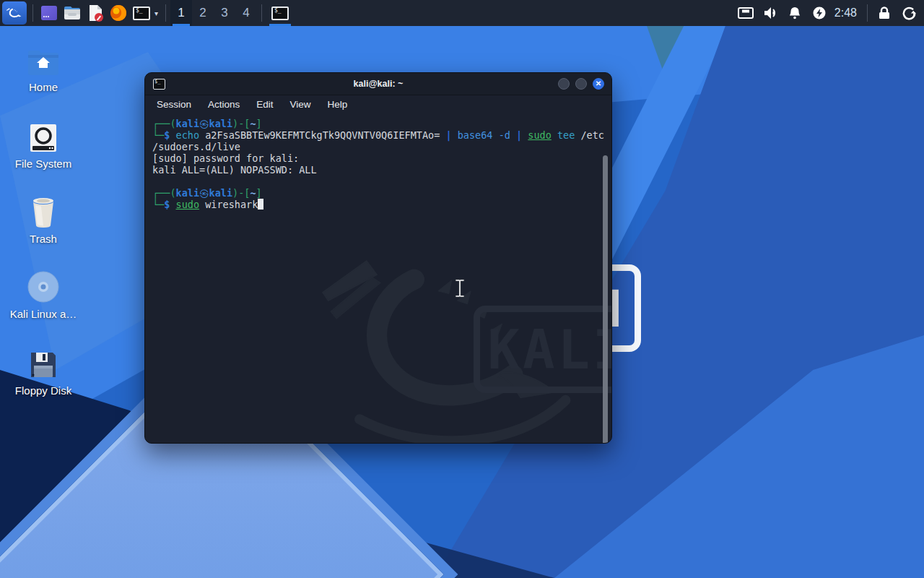 Image resolution: width=924 pixels, height=578 pixels. Describe the element at coordinates (581, 84) in the screenshot. I see `maximize-button` at that location.